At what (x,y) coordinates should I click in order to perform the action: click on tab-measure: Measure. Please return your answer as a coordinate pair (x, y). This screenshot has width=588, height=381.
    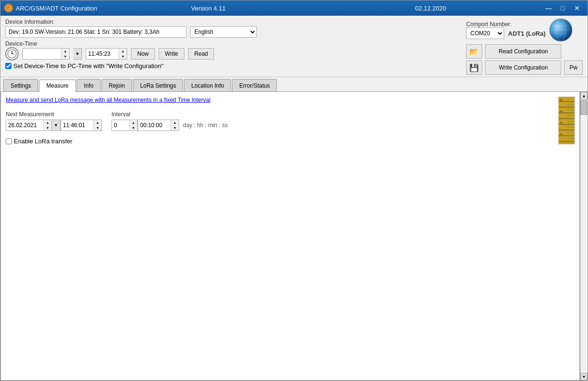
    Looking at the image, I should click on (57, 86).